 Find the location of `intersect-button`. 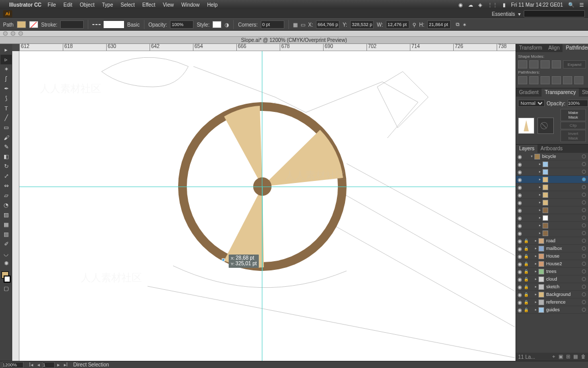

intersect-button is located at coordinates (545, 64).